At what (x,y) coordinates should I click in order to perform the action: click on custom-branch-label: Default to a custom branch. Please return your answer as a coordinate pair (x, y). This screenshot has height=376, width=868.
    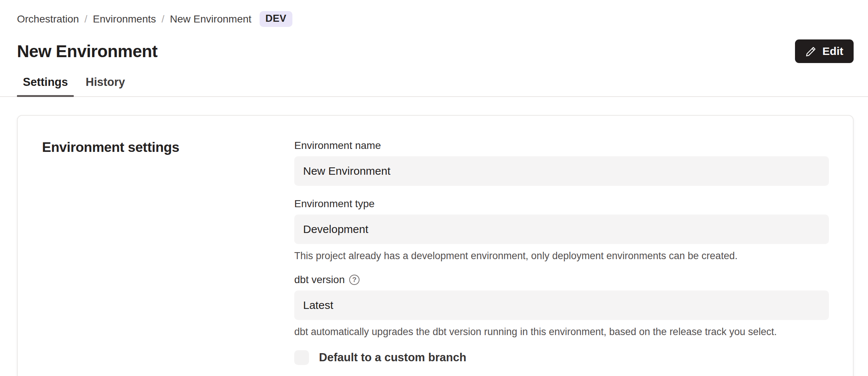
    Looking at the image, I should click on (393, 358).